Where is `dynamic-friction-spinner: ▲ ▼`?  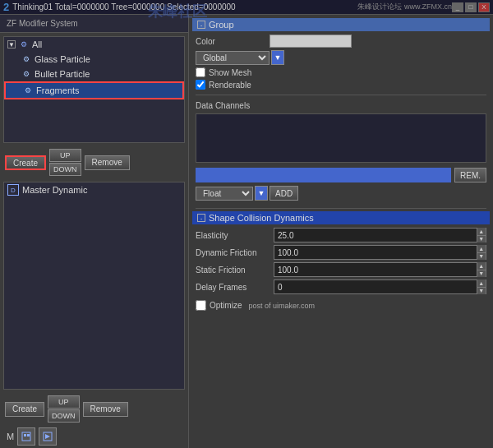
dynamic-friction-spinner: ▲ ▼ is located at coordinates (481, 252).